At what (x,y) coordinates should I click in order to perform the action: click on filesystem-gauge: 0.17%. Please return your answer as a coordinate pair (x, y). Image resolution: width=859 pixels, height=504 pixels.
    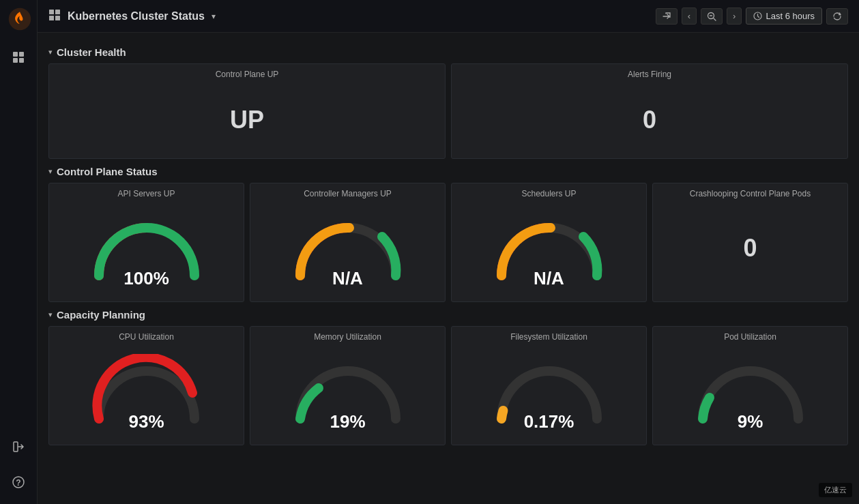
    Looking at the image, I should click on (549, 391).